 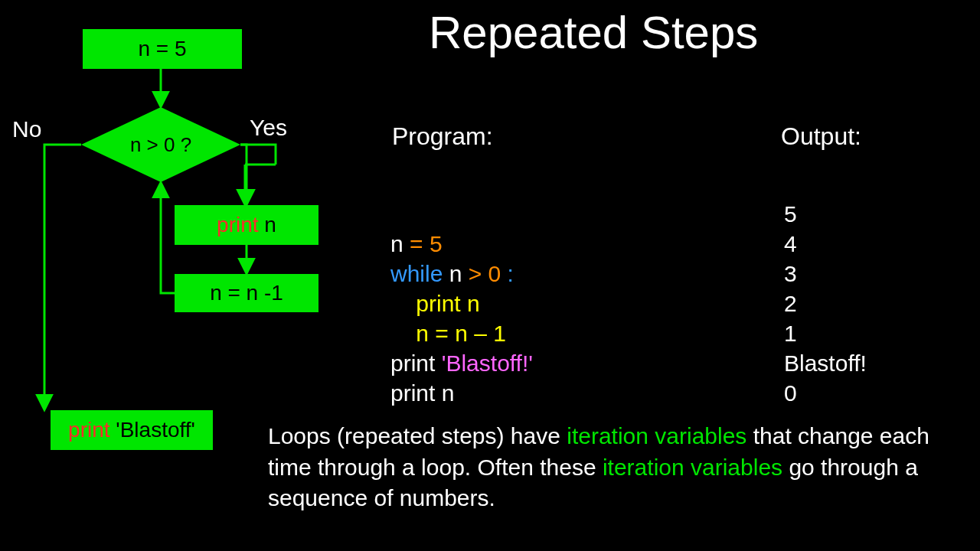 What do you see at coordinates (620, 468) in the screenshot?
I see `description-text: Loops (repeated steps) have iteration va…` at bounding box center [620, 468].